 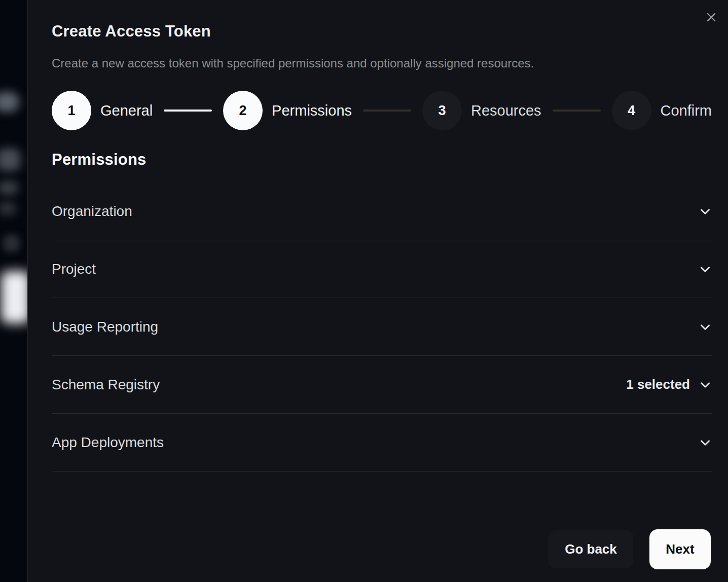 What do you see at coordinates (11, 243) in the screenshot?
I see `background-blur-square` at bounding box center [11, 243].